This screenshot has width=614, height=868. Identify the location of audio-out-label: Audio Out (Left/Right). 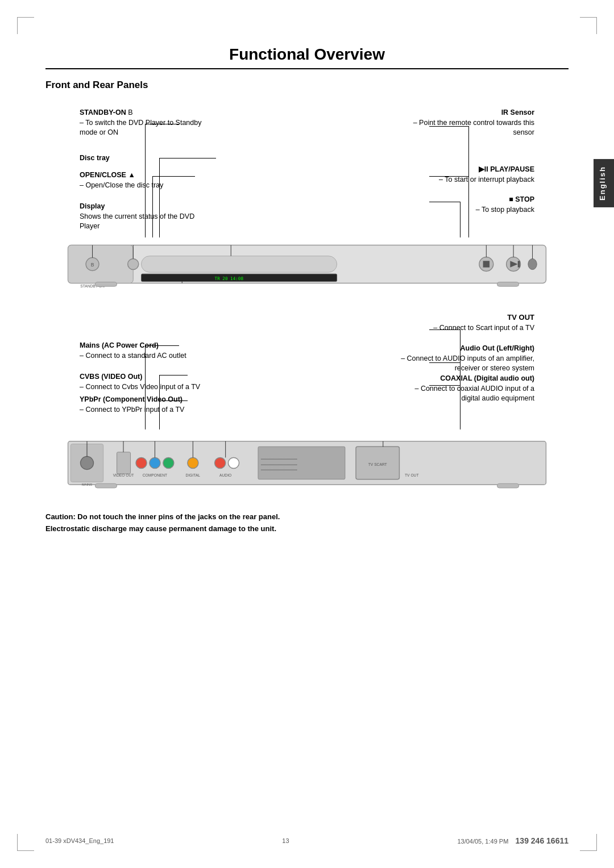
(497, 348).